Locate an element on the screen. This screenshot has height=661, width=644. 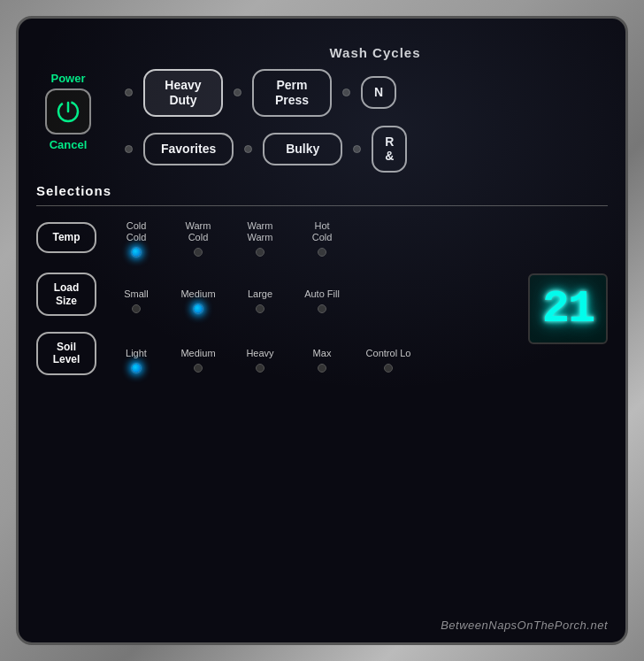
cycle-dot-perm-press is located at coordinates (237, 92).